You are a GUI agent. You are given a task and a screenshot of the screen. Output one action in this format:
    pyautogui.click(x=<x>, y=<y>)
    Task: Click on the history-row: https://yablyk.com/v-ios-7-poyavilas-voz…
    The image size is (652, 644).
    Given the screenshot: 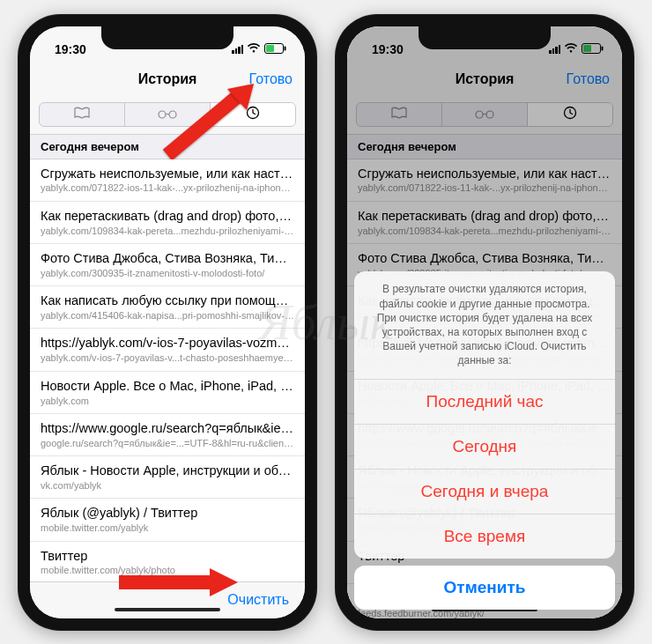 What is the action you would take?
    pyautogui.click(x=167, y=350)
    